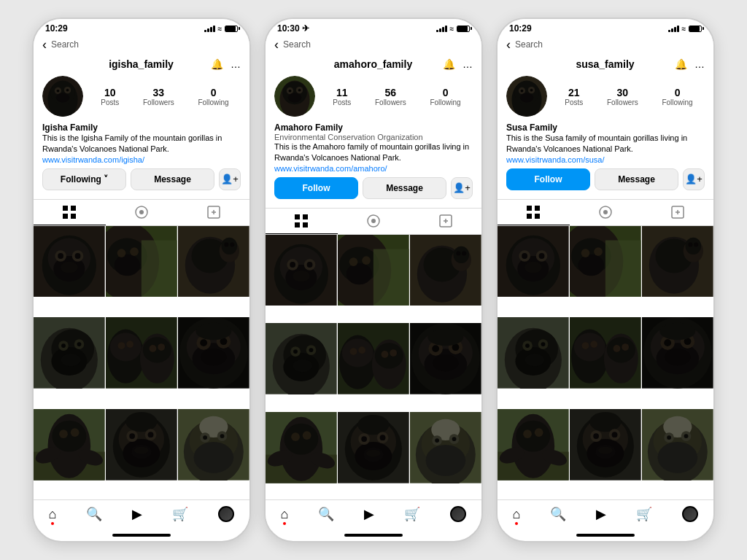  I want to click on profile-link: www.visitrwanda.com/susa/, so click(605, 160).